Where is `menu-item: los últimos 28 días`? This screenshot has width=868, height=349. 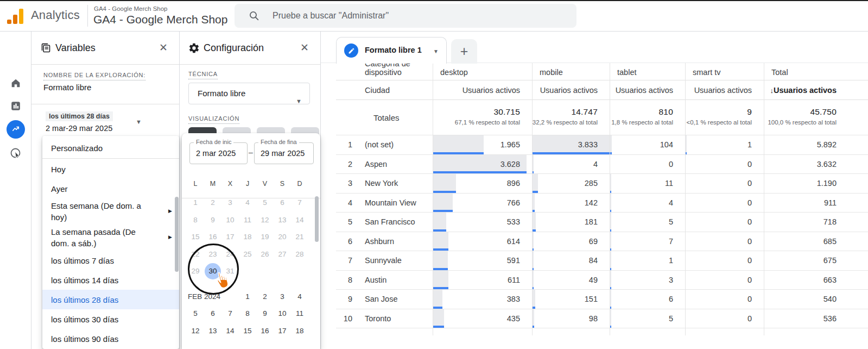
menu-item: los últimos 28 días is located at coordinates (111, 300).